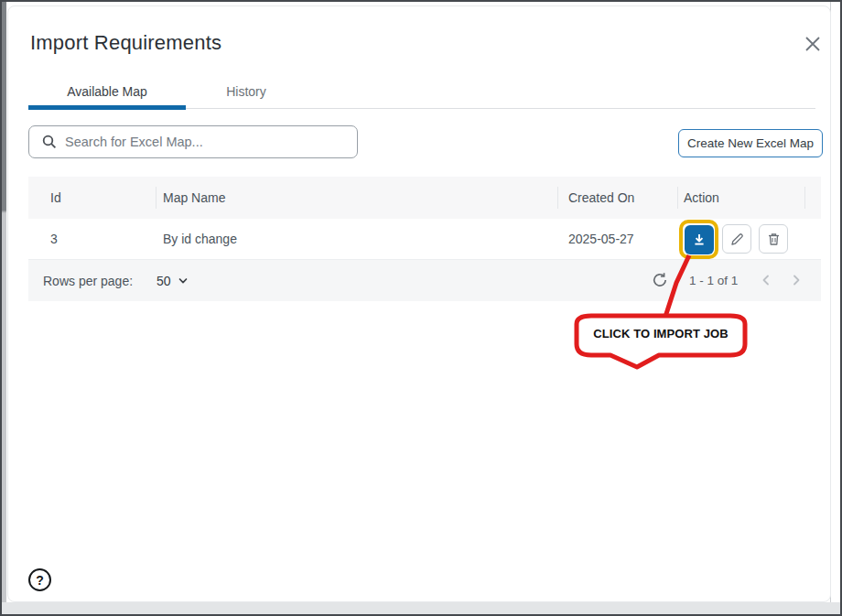 This screenshot has height=616, width=842. I want to click on pagination-range-label: 1 - 1 of 1, so click(714, 280).